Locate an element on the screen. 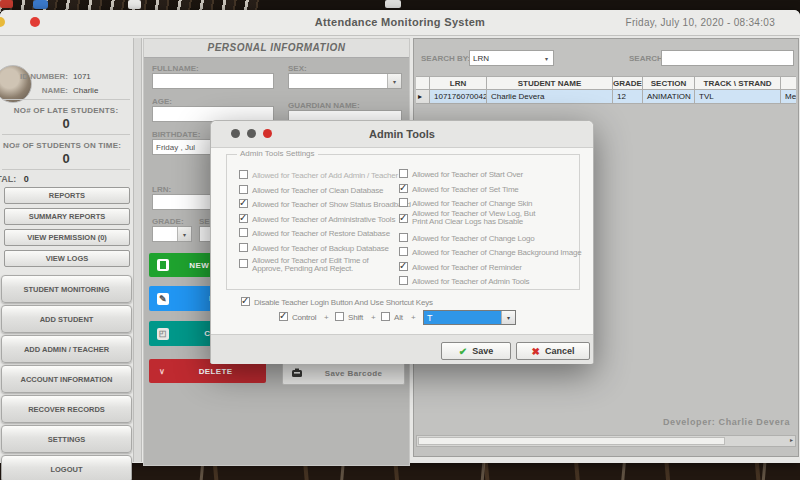 This screenshot has width=800, height=480. checkbox-administrative-tools is located at coordinates (244, 218).